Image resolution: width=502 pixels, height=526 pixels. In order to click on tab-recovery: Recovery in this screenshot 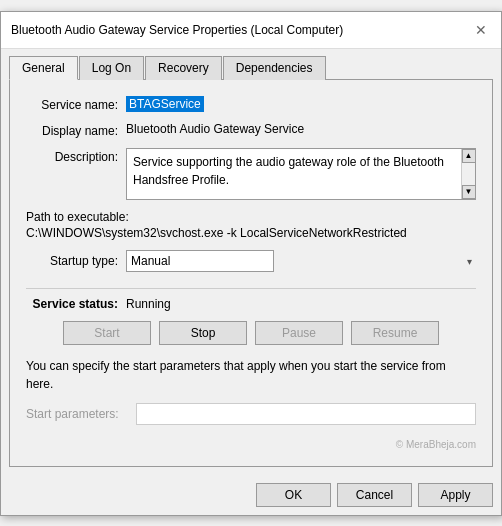, I will do `click(184, 68)`.